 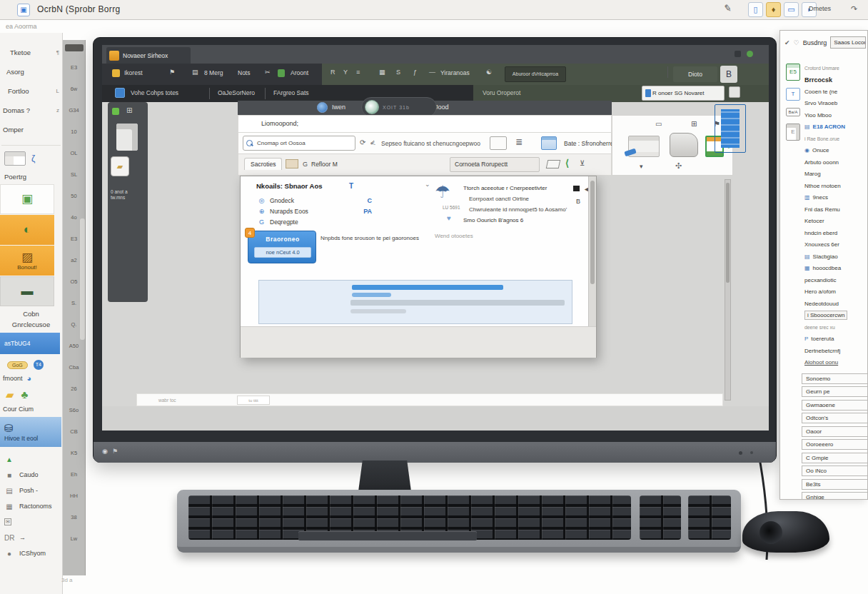 I want to click on calc-icon, so click(x=735, y=92).